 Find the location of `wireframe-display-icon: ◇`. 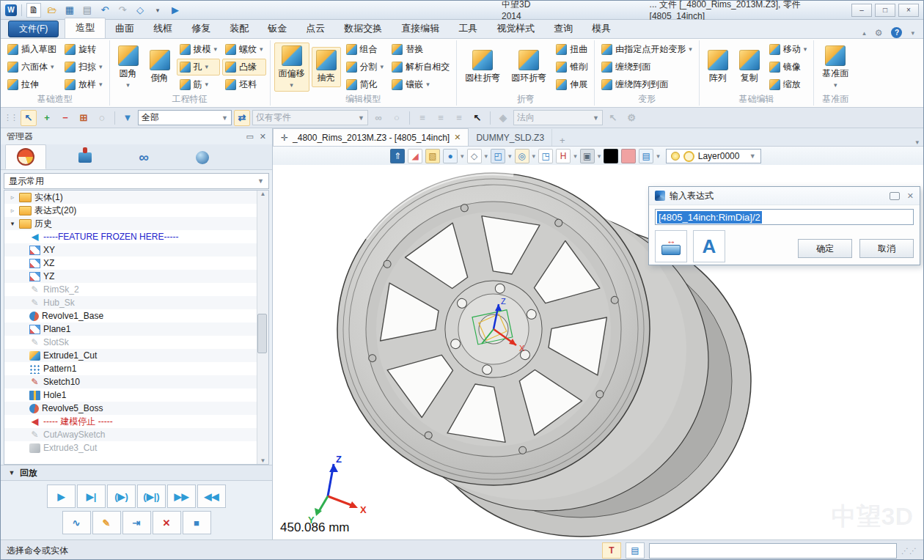

wireframe-display-icon: ◇ is located at coordinates (474, 156).